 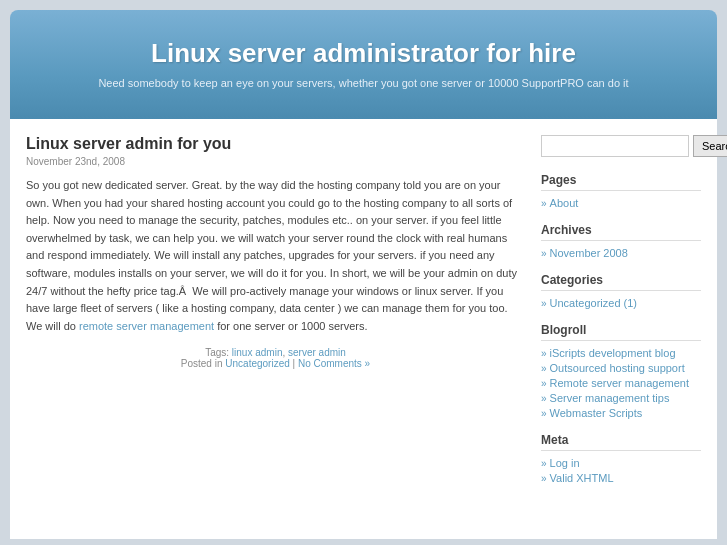 What do you see at coordinates (621, 203) in the screenshot?
I see `sidebar-link-item: » About` at bounding box center [621, 203].